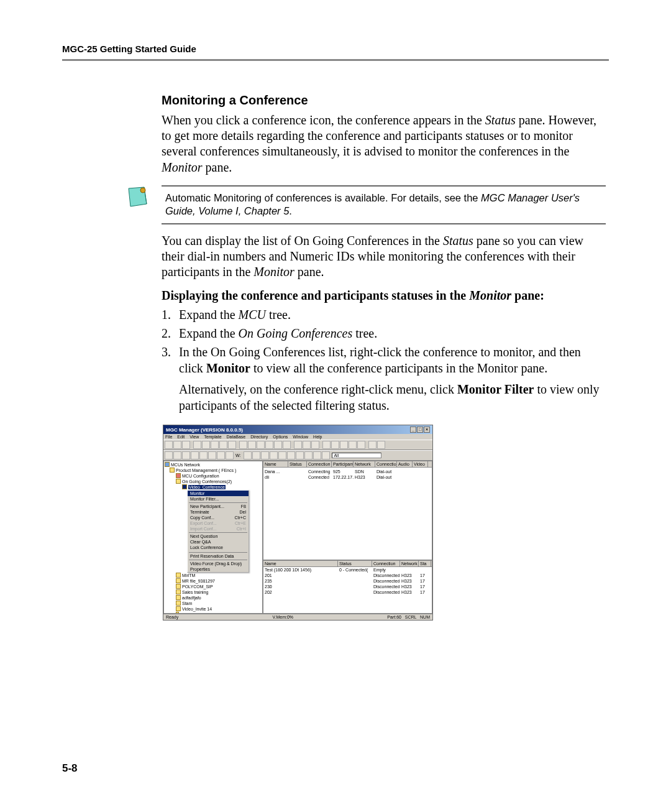  What do you see at coordinates (301, 436) in the screenshot?
I see `menu-window: Window` at bounding box center [301, 436].